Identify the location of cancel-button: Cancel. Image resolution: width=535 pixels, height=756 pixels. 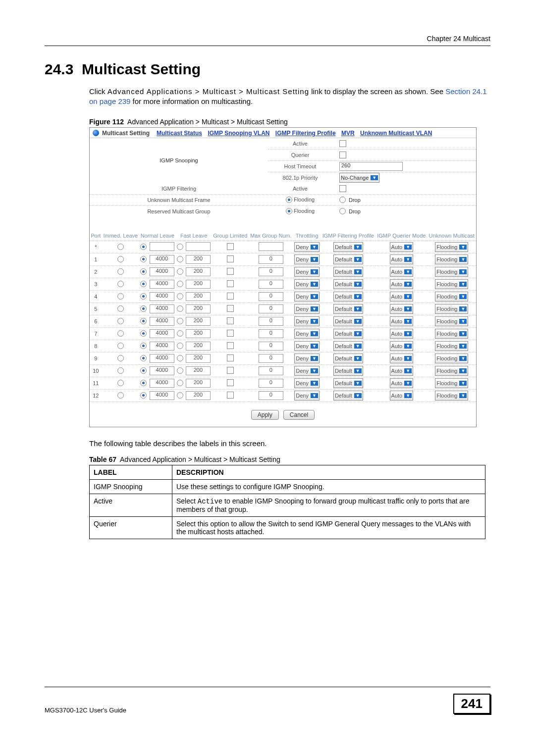
(299, 415).